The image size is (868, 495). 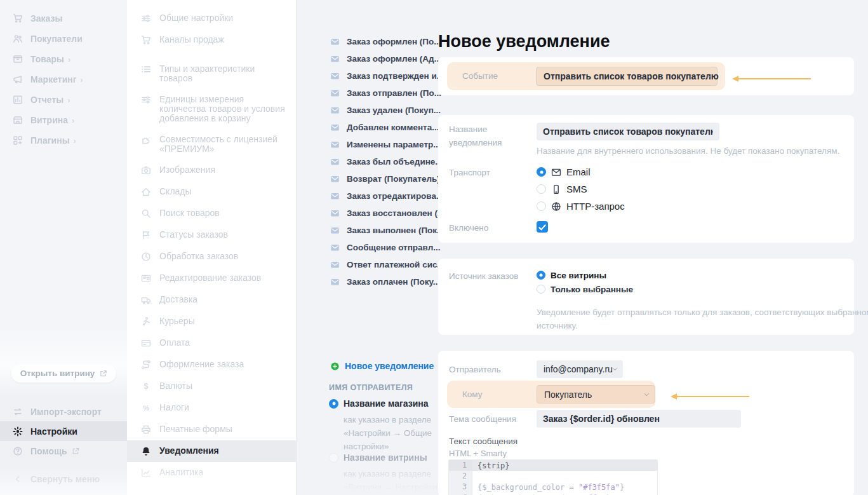 I want to click on settings-nav-item: Совместимость с лицензией «ПРЕМИУМ», so click(x=211, y=144).